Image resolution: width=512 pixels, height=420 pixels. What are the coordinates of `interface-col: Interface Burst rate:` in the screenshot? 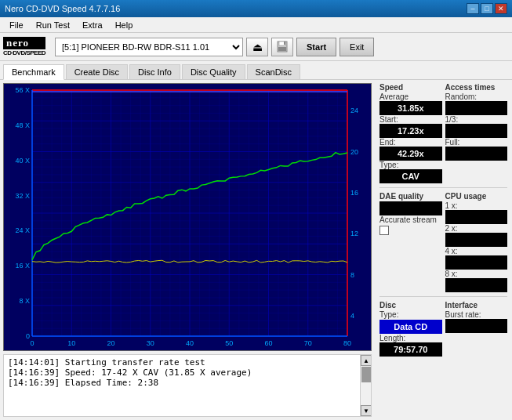 It's located at (477, 329).